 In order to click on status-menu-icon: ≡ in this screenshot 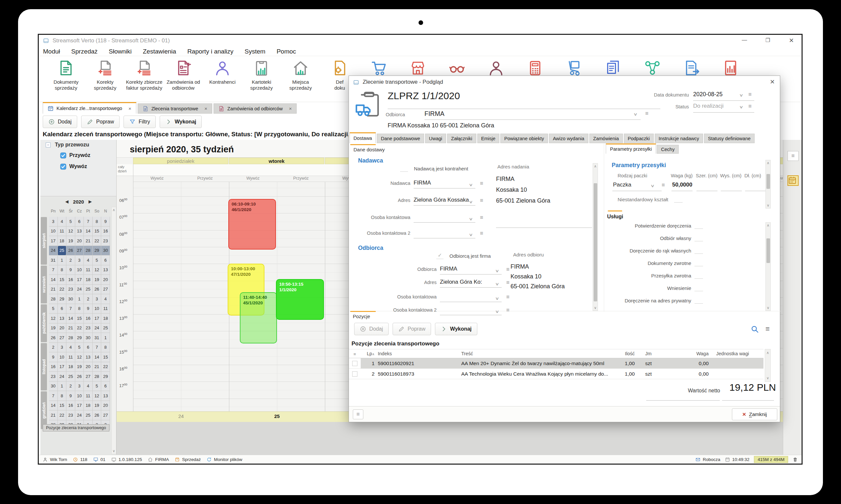, I will do `click(750, 106)`.